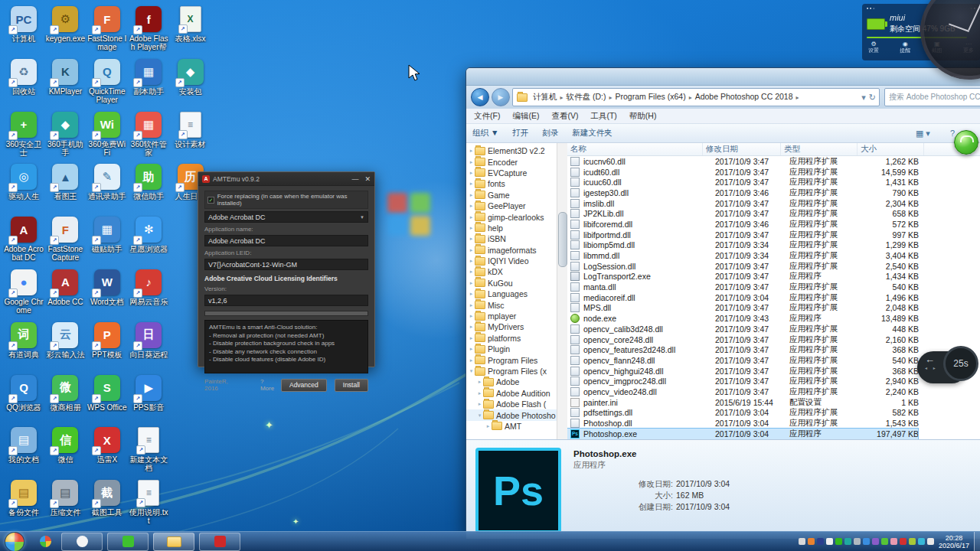 This screenshot has width=980, height=551. I want to click on file-row: Photoshop.dll2017/10/9 3:04应用程序扩展1,543 K…, so click(743, 423).